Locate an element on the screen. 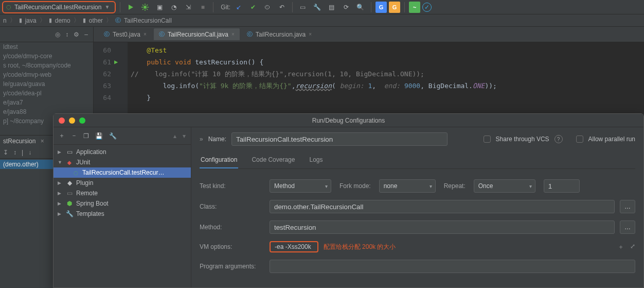 Image resolution: width=644 pixels, height=288 pixels. sort-icon: ↕ is located at coordinates (15, 153).